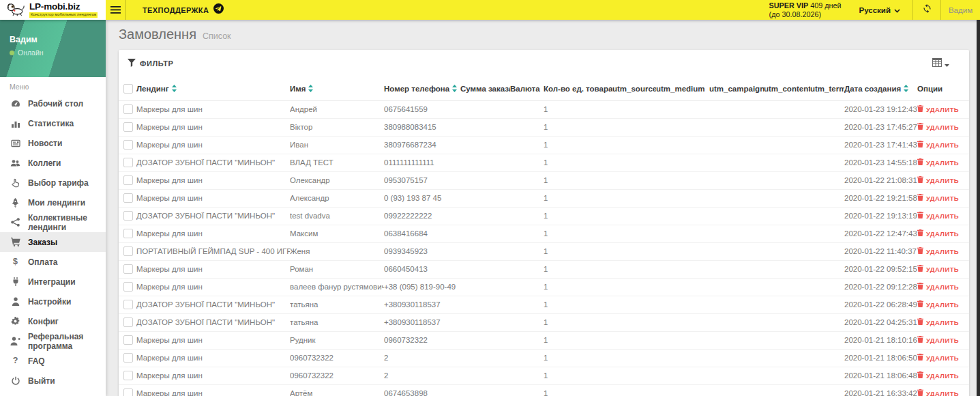 This screenshot has width=980, height=396. Describe the element at coordinates (53, 341) in the screenshot. I see `sidebar-item-referral: Реферальная программа` at that location.